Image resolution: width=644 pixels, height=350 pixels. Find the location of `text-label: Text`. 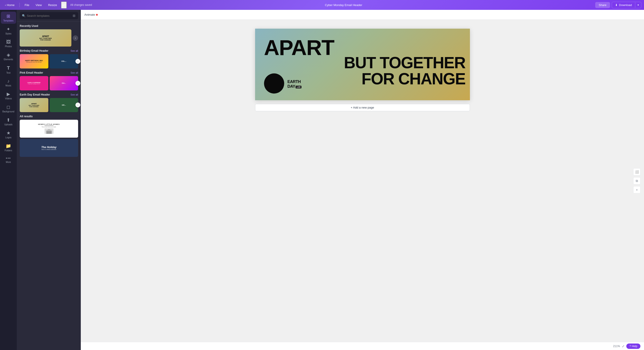

text-label: Text is located at coordinates (8, 73).